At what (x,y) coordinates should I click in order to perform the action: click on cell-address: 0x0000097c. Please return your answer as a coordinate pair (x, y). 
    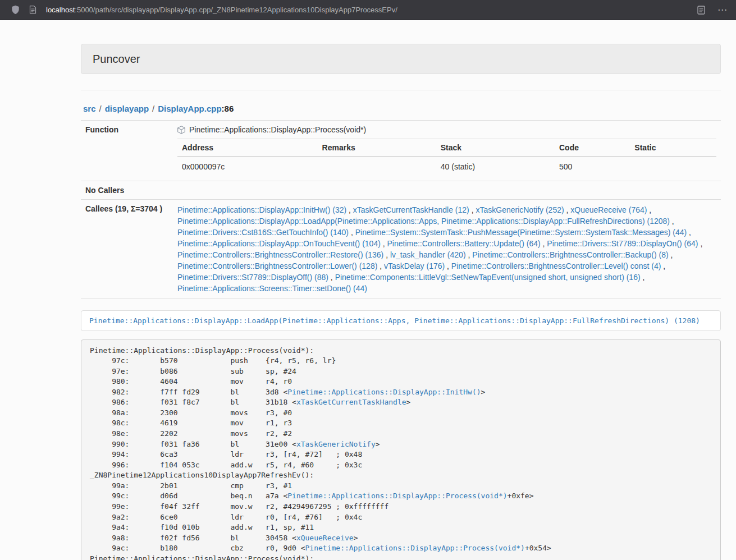
    Looking at the image, I should click on (248, 166).